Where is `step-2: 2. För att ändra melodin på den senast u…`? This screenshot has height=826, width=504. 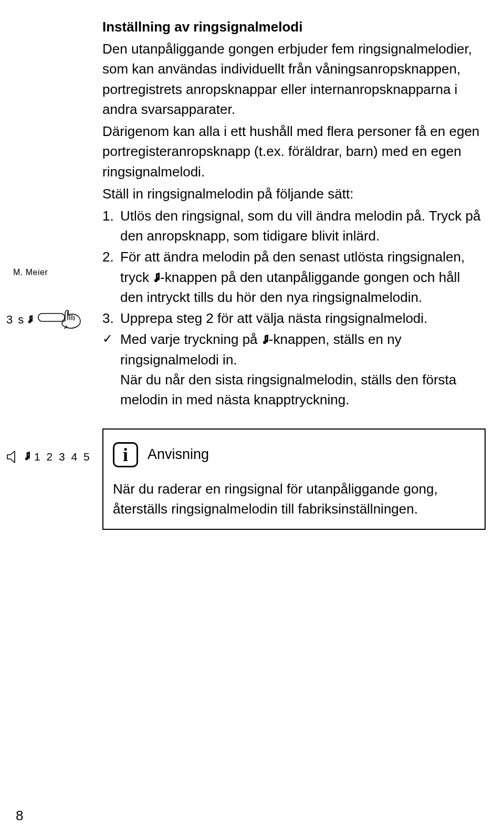
step-2: 2. För att ändra melodin på den senast u… is located at coordinates (294, 277).